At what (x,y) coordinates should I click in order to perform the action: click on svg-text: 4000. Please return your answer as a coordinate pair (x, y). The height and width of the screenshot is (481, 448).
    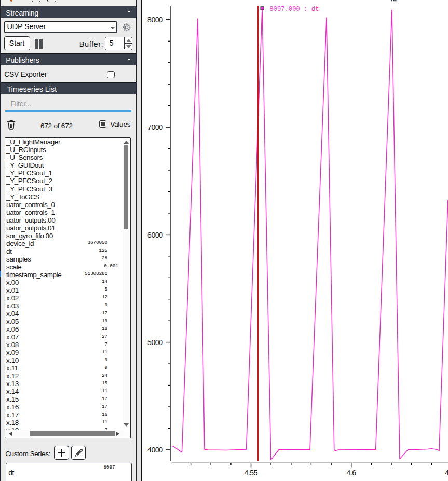
    Looking at the image, I should click on (155, 450).